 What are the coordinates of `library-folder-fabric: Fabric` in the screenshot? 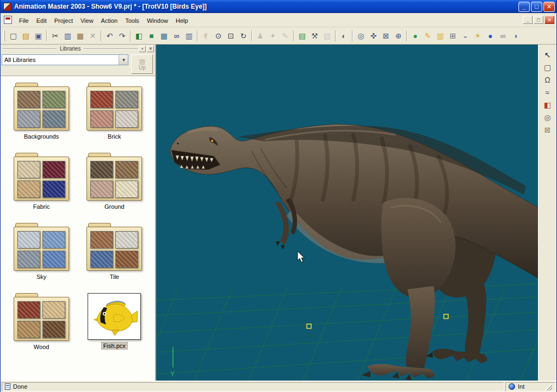 It's located at (41, 182).